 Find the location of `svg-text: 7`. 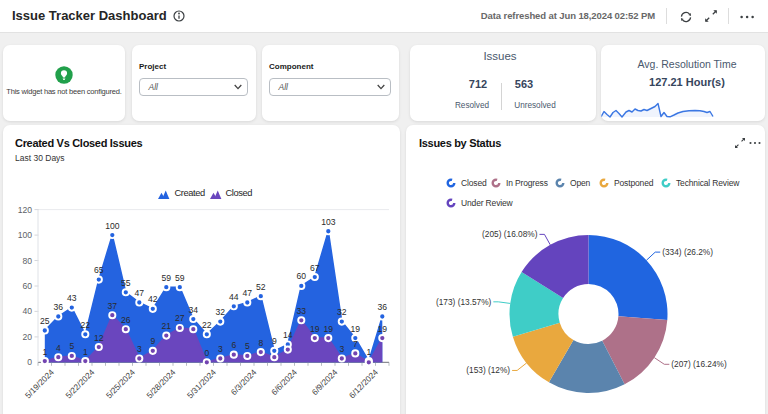

svg-text: 7 is located at coordinates (356, 344).